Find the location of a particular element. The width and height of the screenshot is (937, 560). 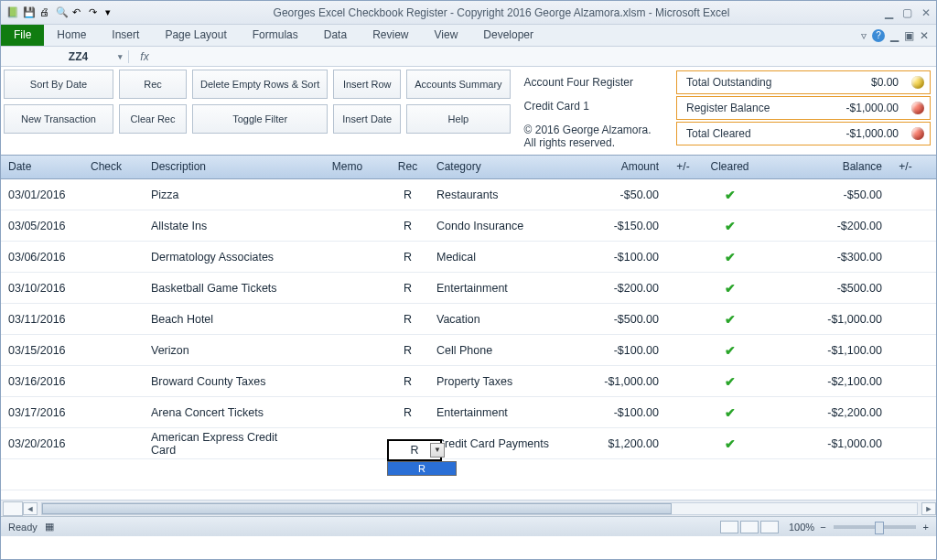

table-row: 03/17/2016Arena Concert TicketsREntertai… is located at coordinates (468, 413).